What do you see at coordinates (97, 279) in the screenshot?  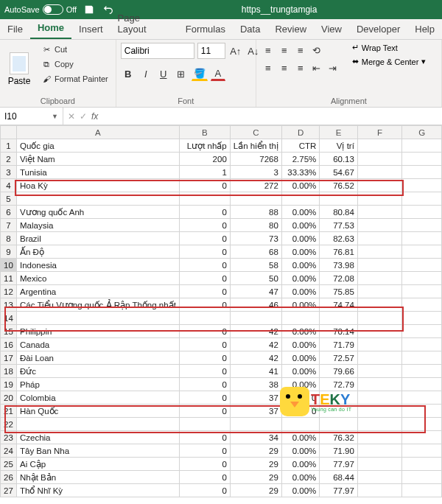 I see `cell: Mexico` at bounding box center [97, 279].